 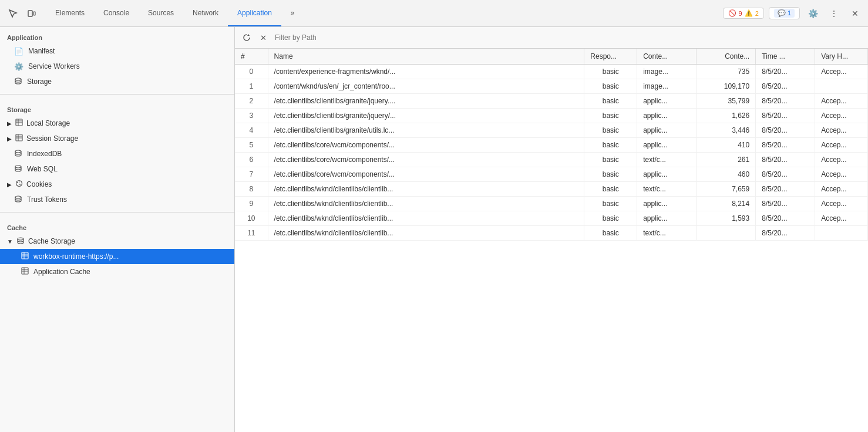 I want to click on sidebar-item-session-storage: ▶ Session Storage, so click(x=117, y=139).